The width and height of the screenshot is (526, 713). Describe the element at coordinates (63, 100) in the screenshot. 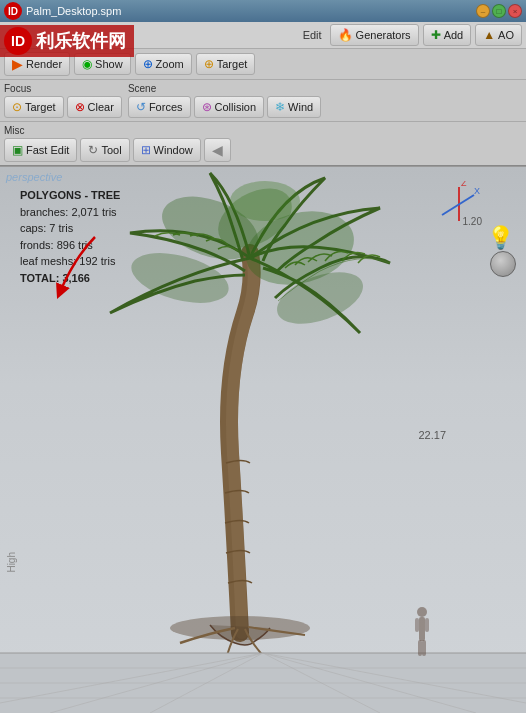

I see `focus-group: Focus ⊙ Target ⊗ Clear` at that location.